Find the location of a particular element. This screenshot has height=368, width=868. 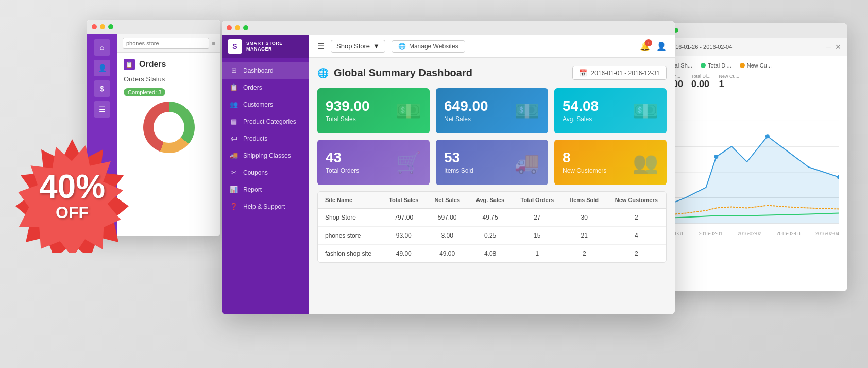

orders-nav-icon: 📋 is located at coordinates (234, 88).